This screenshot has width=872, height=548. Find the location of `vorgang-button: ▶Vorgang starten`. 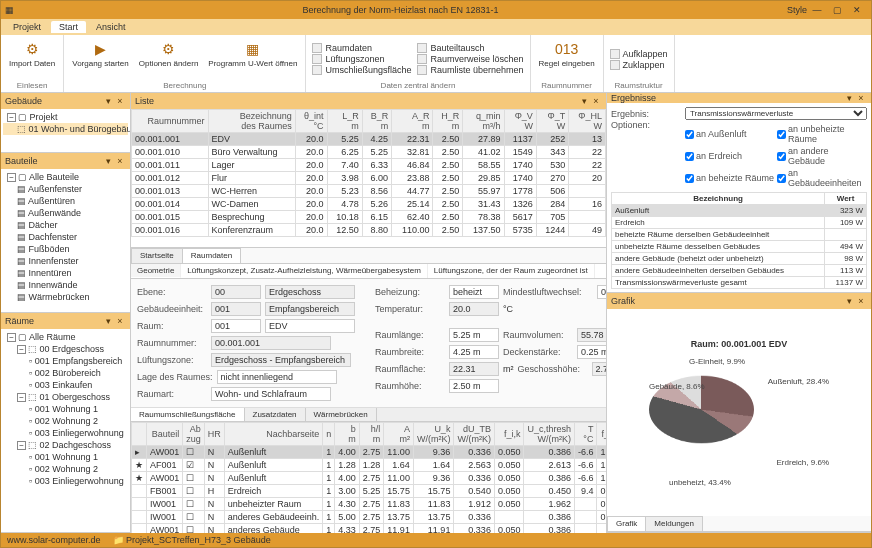

vorgang-button: ▶Vorgang starten is located at coordinates (100, 59).